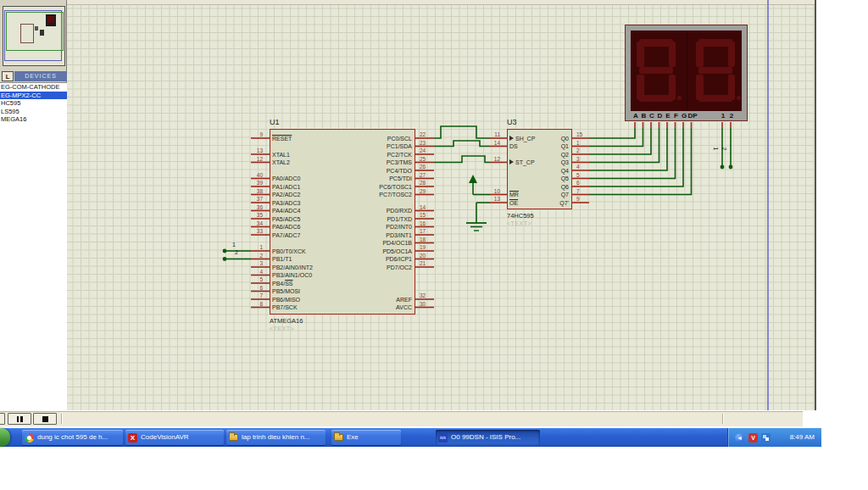 The width and height of the screenshot is (868, 490). What do you see at coordinates (624, 146) in the screenshot?
I see `wire-q3-to-segment` at bounding box center [624, 146].